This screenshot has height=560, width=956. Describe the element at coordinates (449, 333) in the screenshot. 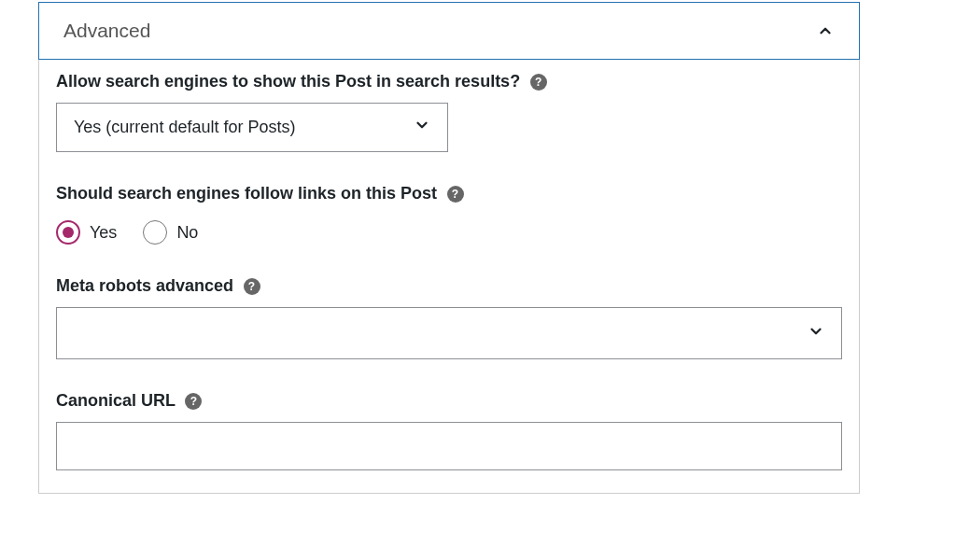

I see `select-meta-robots` at that location.